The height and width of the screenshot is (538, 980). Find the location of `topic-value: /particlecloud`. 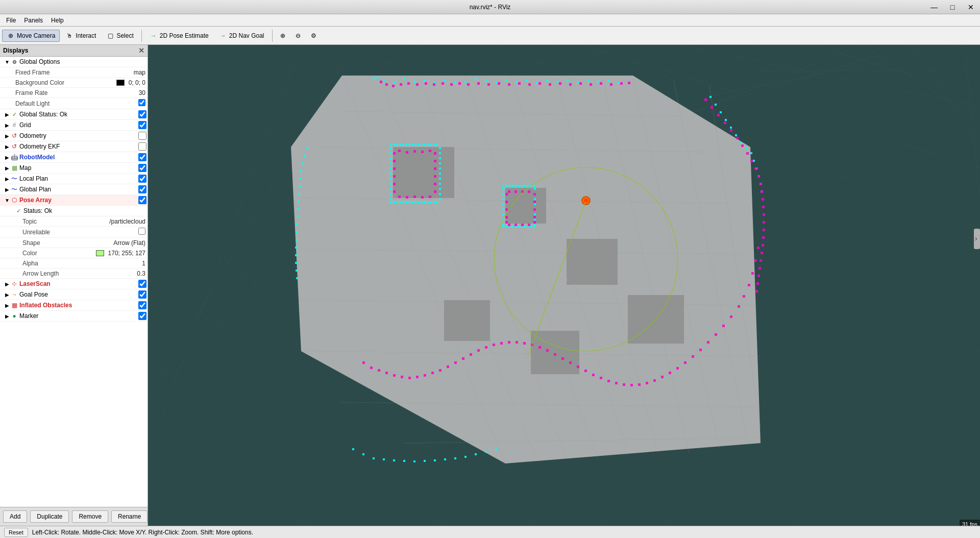

topic-value: /particlecloud is located at coordinates (128, 222).